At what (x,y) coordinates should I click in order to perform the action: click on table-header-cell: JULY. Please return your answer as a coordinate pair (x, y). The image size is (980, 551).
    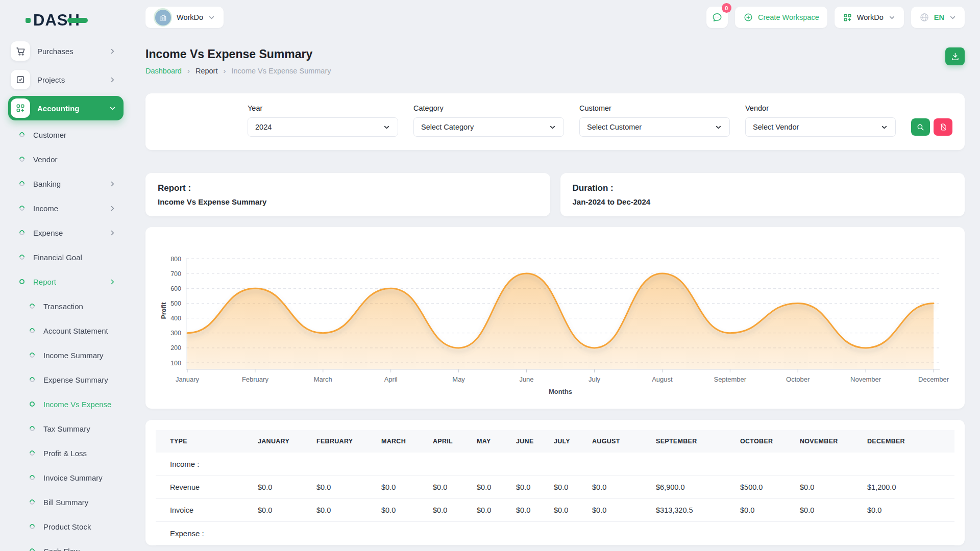
    Looking at the image, I should click on (573, 441).